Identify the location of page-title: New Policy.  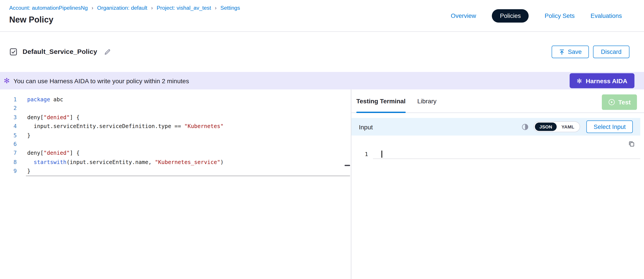
(32, 20).